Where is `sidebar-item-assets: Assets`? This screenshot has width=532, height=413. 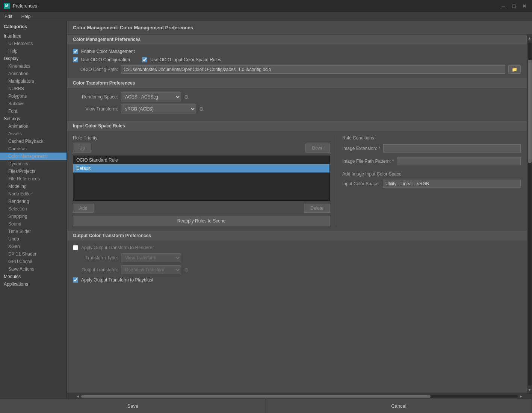
sidebar-item-assets: Assets is located at coordinates (33, 134).